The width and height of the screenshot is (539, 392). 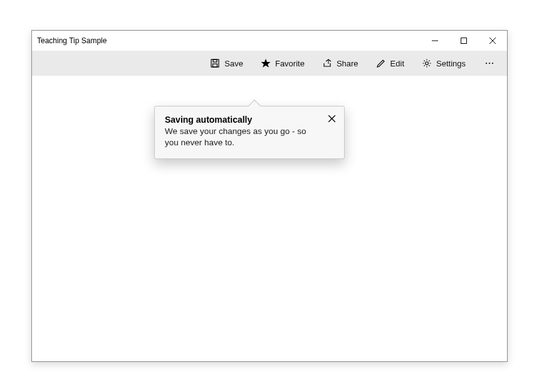 What do you see at coordinates (381, 63) in the screenshot?
I see `edit-icon` at bounding box center [381, 63].